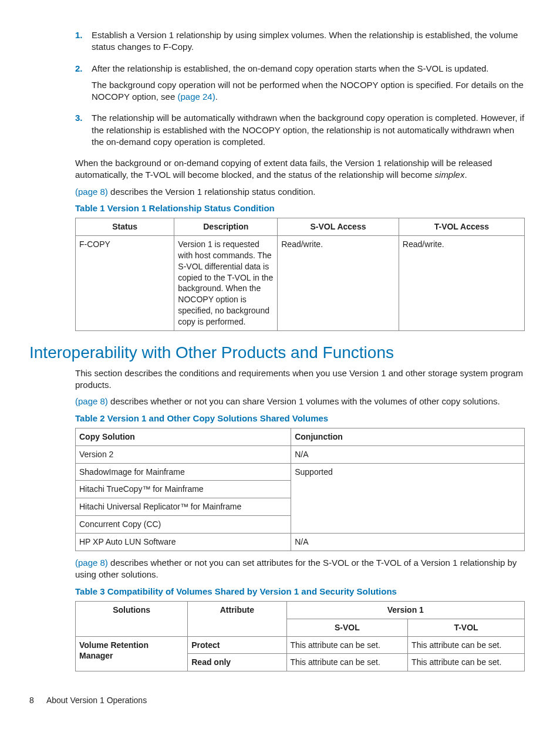  What do you see at coordinates (183, 542) in the screenshot?
I see `cell: HP XP Auto LUN Software` at bounding box center [183, 542].